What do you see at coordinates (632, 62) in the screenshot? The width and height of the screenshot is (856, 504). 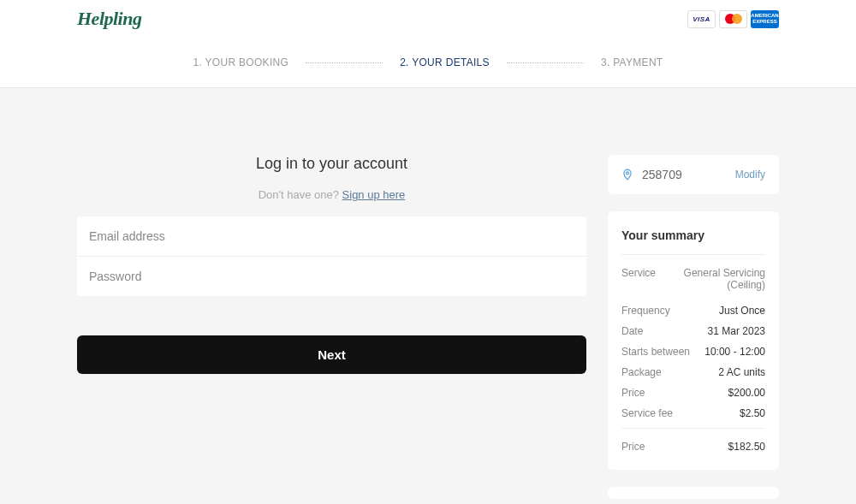 I see `step-payment: 3. PAYMENT` at bounding box center [632, 62].